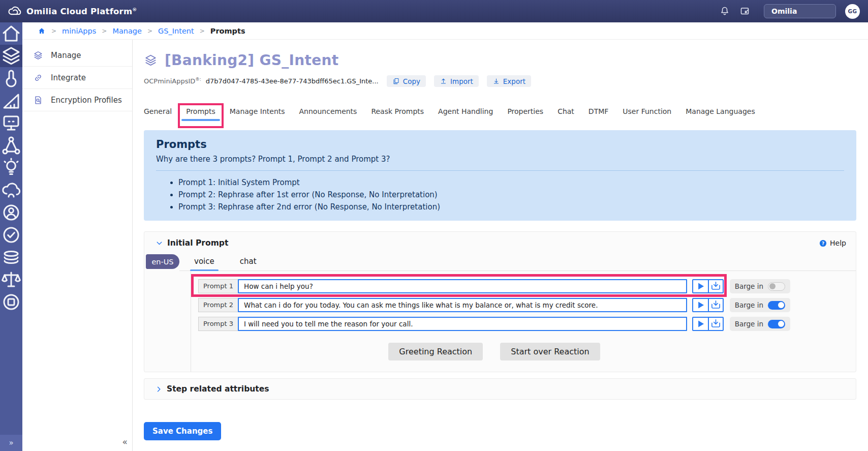 This screenshot has height=451, width=868. Describe the element at coordinates (11, 190) in the screenshot. I see `rail-cloud-agent-icon` at that location.